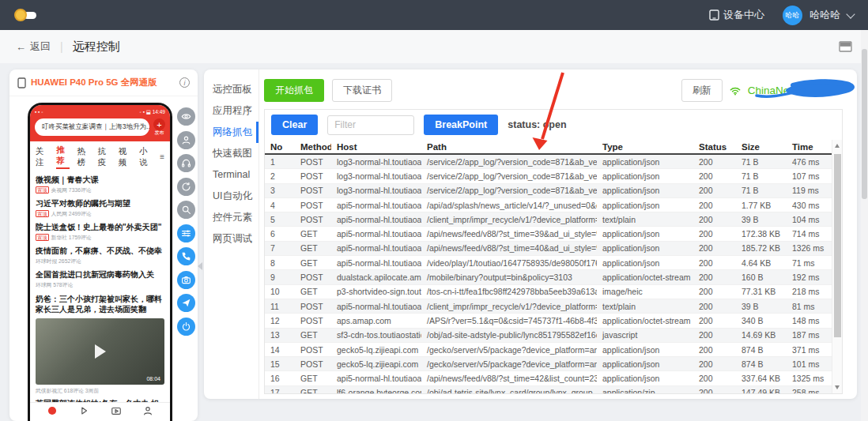 The height and width of the screenshot is (421, 868). Describe the element at coordinates (100, 209) in the screenshot. I see `news-item: 习近平对教师的嘱托与期望置顶人民网 2499评论` at that location.